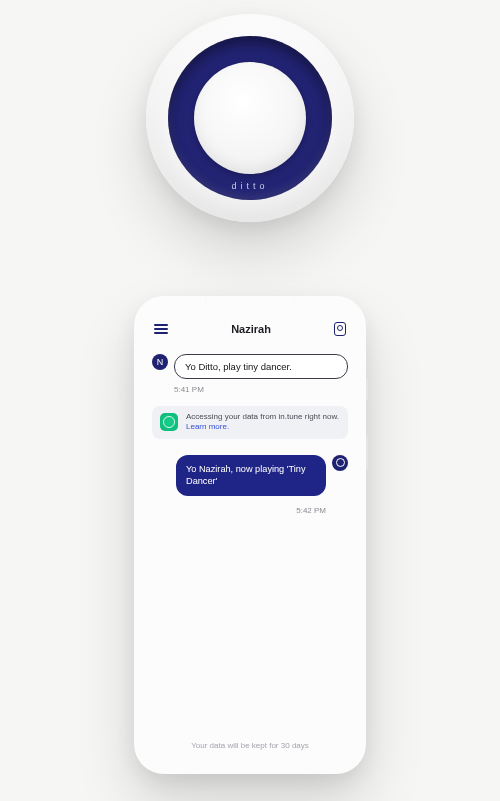 The image size is (500, 801). Describe the element at coordinates (340, 329) in the screenshot. I see `privacy-lock-icon` at that location.